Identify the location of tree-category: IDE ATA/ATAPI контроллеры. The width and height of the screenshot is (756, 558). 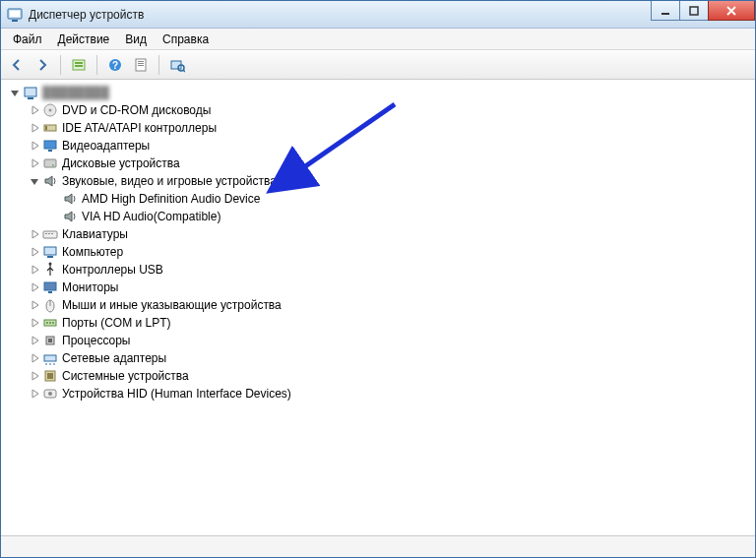
(391, 128).